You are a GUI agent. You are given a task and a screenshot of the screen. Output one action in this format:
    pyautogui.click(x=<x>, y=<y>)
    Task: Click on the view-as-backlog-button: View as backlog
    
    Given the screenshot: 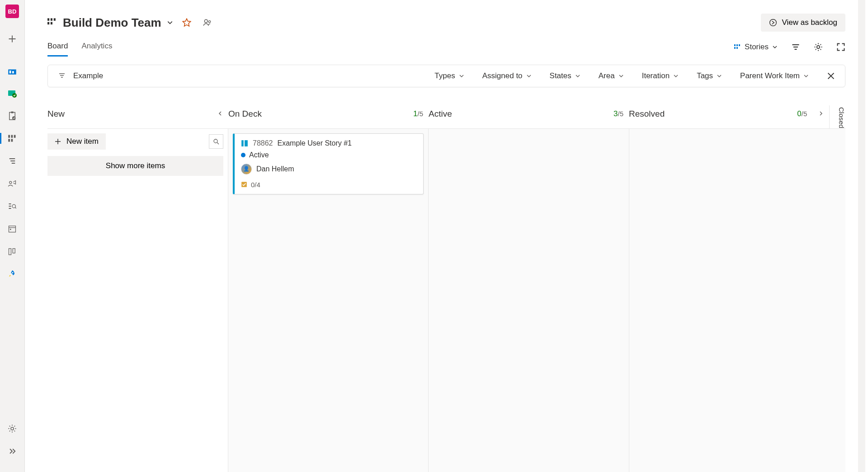 What is the action you would take?
    pyautogui.click(x=803, y=23)
    